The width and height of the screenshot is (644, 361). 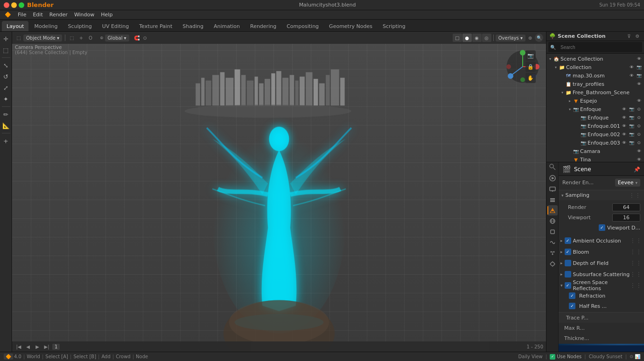 What do you see at coordinates (6, 125) in the screenshot?
I see `measure-tool: 📐` at bounding box center [6, 125].